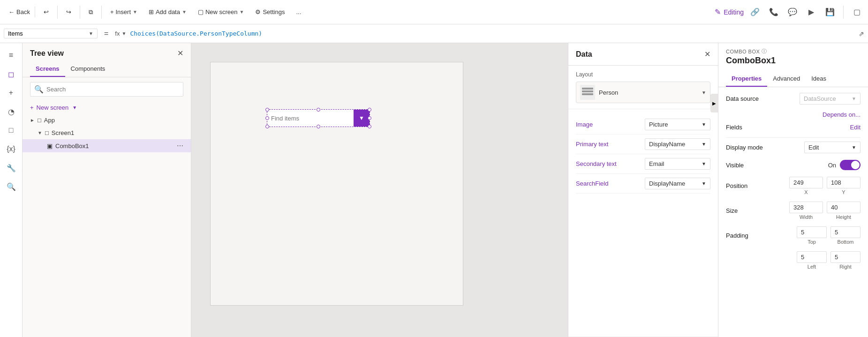  I want to click on sep3, so click(101, 12).